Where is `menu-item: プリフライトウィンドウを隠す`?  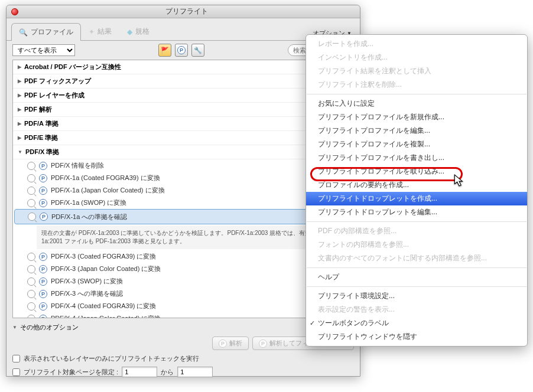 menu-item: プリフライトウィンドウを隠す is located at coordinates (417, 337).